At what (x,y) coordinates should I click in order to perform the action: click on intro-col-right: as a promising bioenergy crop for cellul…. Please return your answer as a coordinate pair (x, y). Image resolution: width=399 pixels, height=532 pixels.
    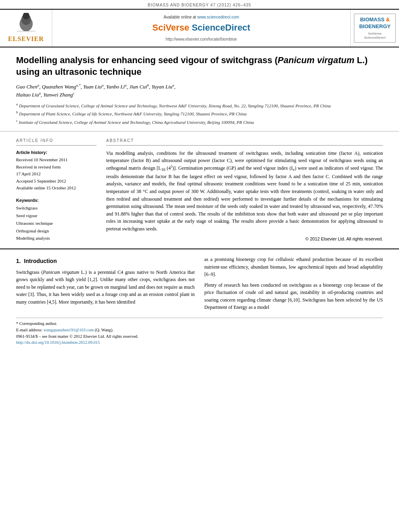
    Looking at the image, I should click on (294, 285).